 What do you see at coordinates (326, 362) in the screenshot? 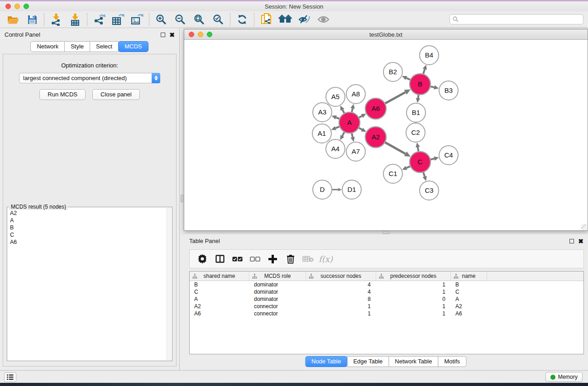
I see `tab-node-table: Node Table` at bounding box center [326, 362].